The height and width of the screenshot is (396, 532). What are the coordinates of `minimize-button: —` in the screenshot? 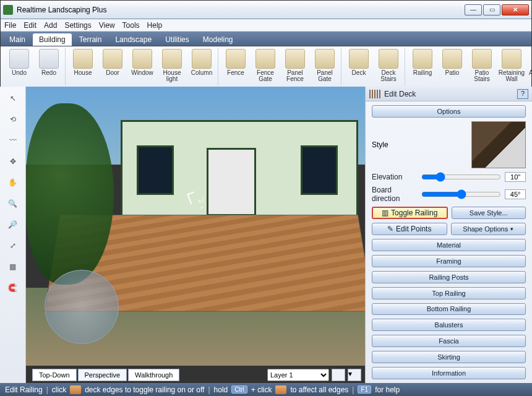 It's located at (473, 10).